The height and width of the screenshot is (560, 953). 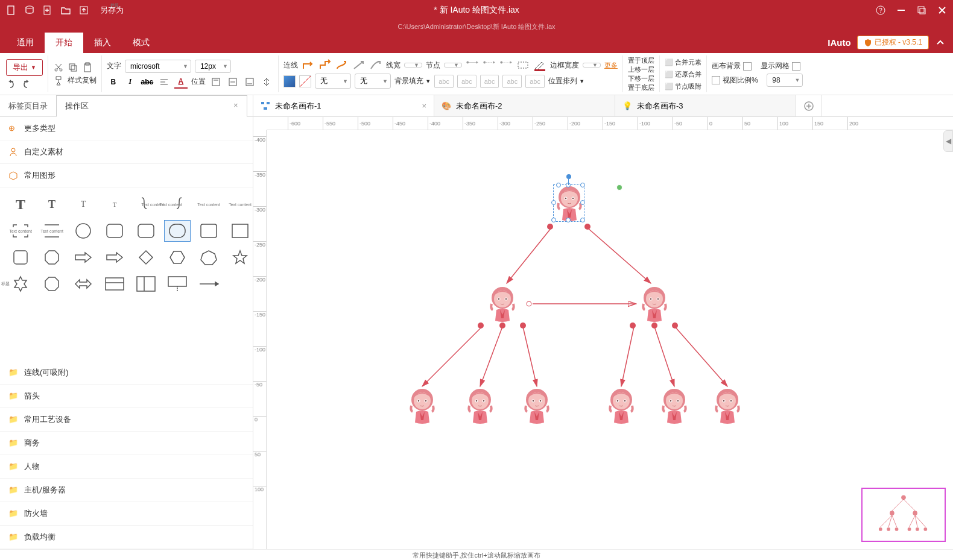 What do you see at coordinates (24, 68) in the screenshot?
I see `export-button: 导出 ▼` at bounding box center [24, 68].